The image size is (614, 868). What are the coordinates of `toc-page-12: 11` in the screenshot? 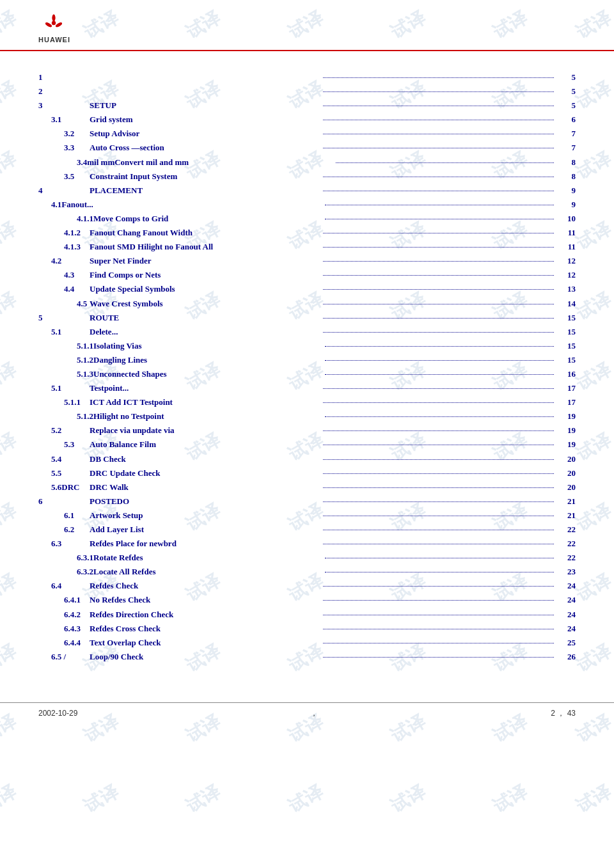 It's located at (566, 247).